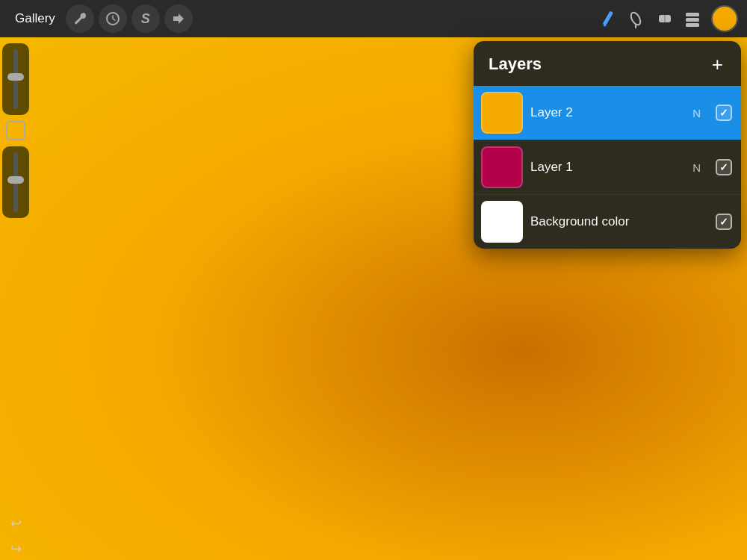  Describe the element at coordinates (607, 63) in the screenshot. I see `layers-panel-header: Layers +` at that location.